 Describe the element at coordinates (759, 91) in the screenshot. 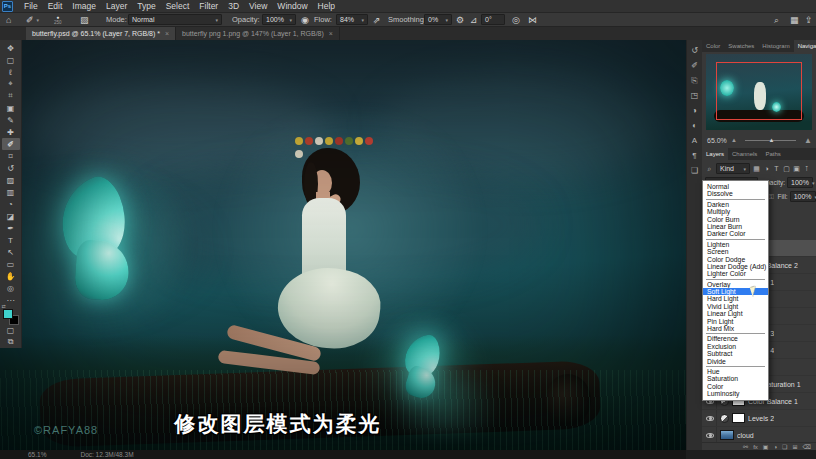

I see `navigator-view-frame` at that location.